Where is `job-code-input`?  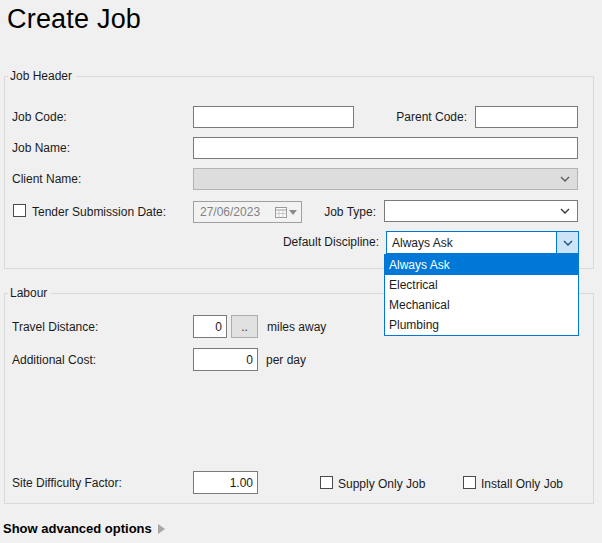 job-code-input is located at coordinates (274, 117).